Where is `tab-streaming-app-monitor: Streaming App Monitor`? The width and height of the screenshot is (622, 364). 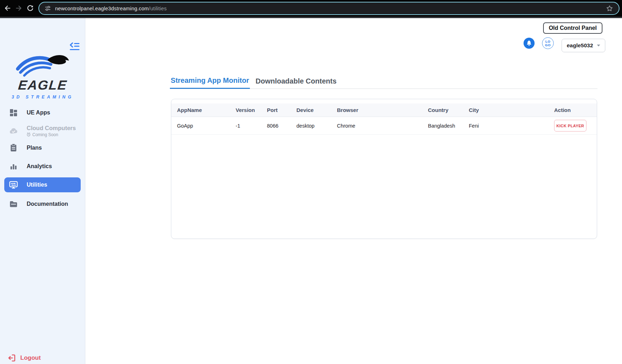
tab-streaming-app-monitor: Streaming App Monitor is located at coordinates (210, 81).